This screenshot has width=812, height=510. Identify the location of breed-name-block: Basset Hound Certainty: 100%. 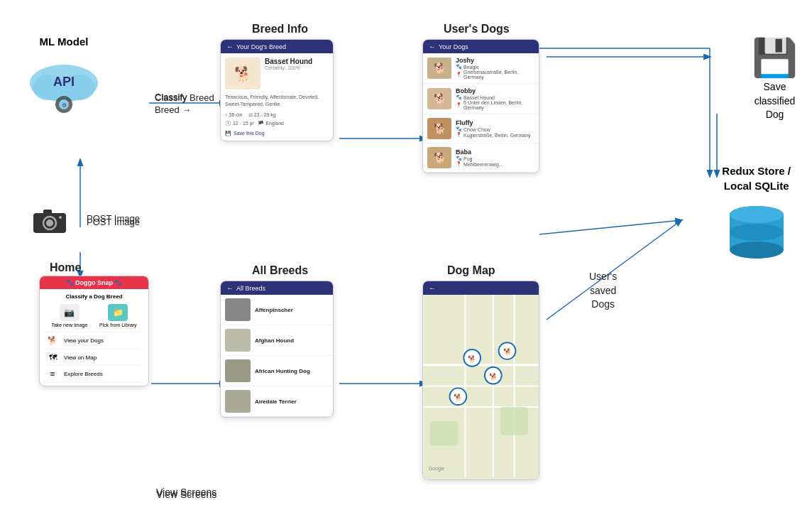
(288, 64).